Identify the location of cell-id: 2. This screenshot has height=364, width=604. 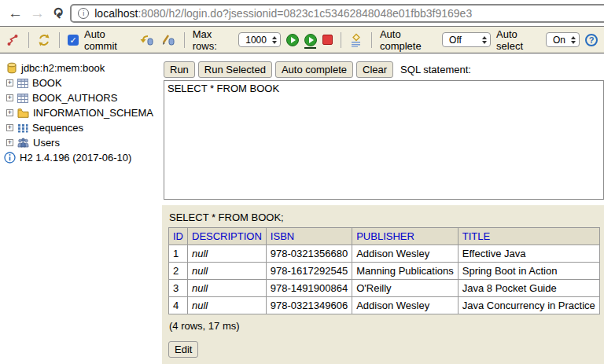
(179, 271).